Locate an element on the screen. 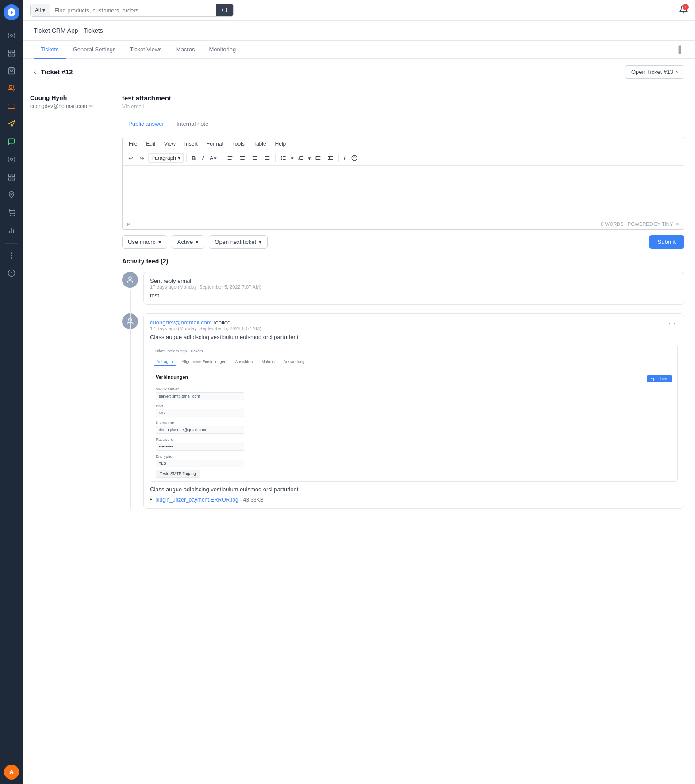  activity-text-1: test is located at coordinates (414, 296).